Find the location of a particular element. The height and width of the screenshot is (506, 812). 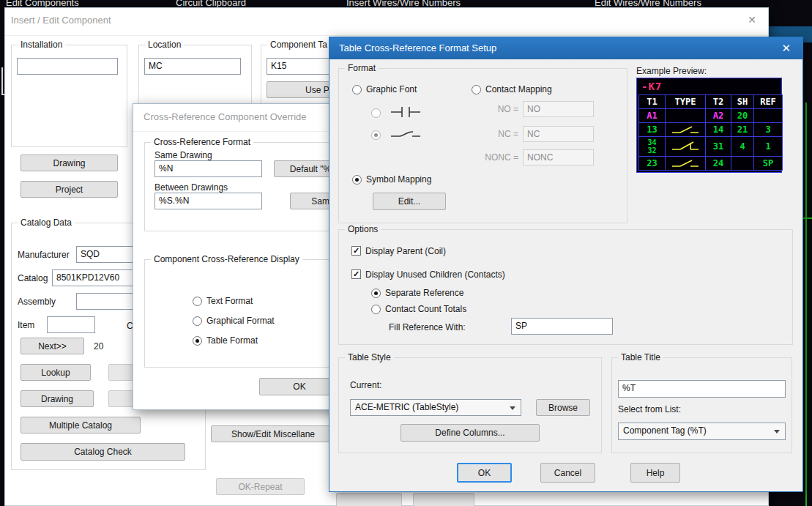

help-button: Help is located at coordinates (655, 473).